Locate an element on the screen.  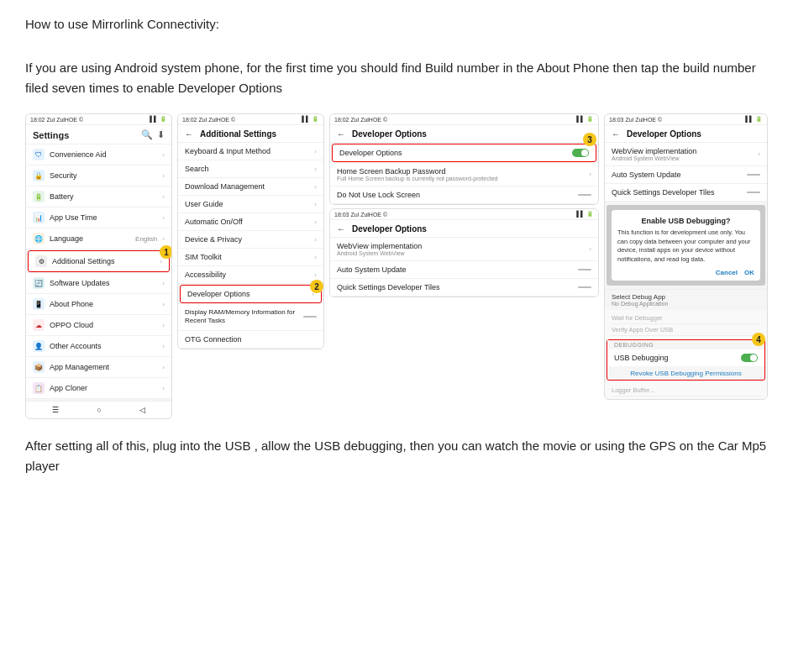
usb-debugging-toggle is located at coordinates (749, 358).